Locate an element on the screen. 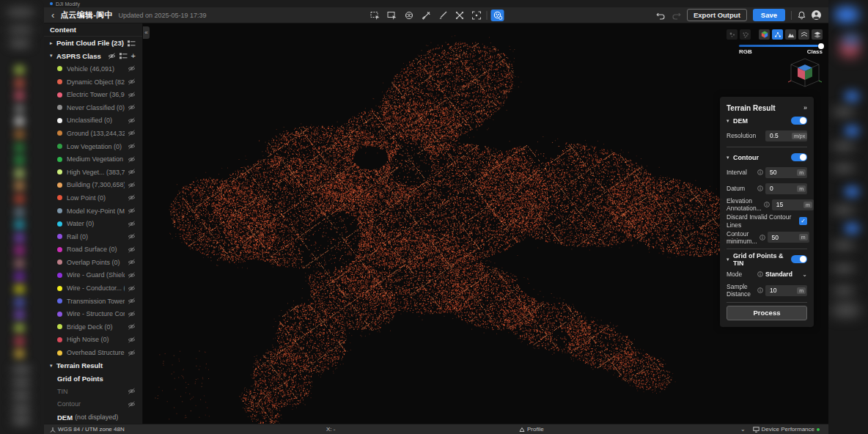 The image size is (868, 434). statusbar-chevron: ⌄ is located at coordinates (743, 430).